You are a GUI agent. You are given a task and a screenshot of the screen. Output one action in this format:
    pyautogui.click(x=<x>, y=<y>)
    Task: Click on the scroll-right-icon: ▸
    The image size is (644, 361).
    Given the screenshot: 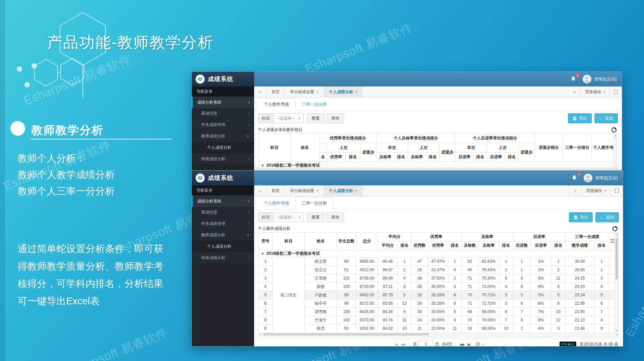 What is the action you would take?
    pyautogui.click(x=617, y=335)
    